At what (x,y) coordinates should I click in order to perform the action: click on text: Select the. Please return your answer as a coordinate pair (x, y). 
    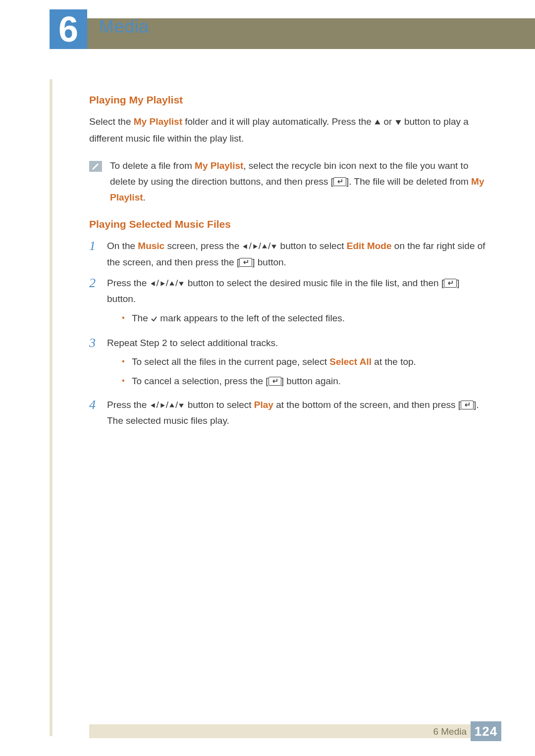
    Looking at the image, I should click on (111, 122).